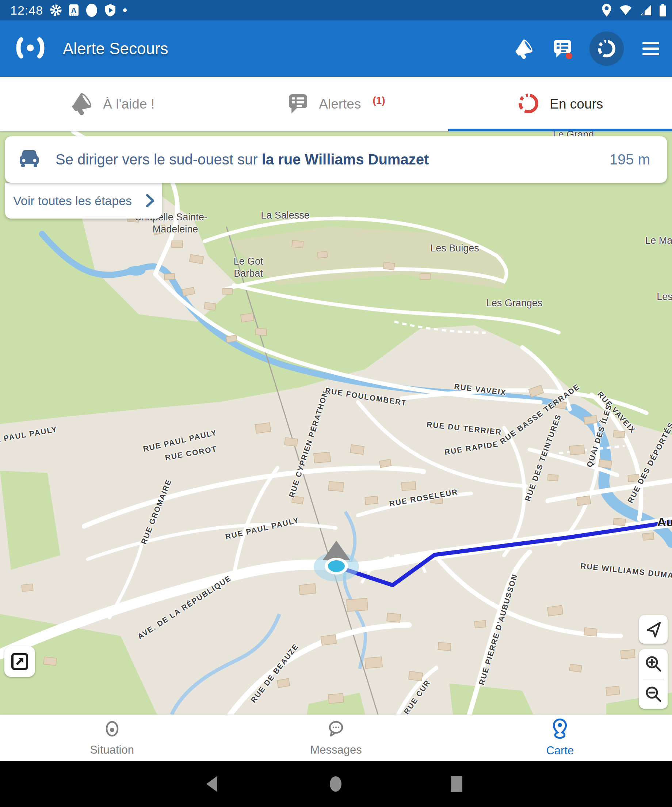 Image resolution: width=672 pixels, height=807 pixels. I want to click on status-bar: 12:48 A, so click(336, 10).